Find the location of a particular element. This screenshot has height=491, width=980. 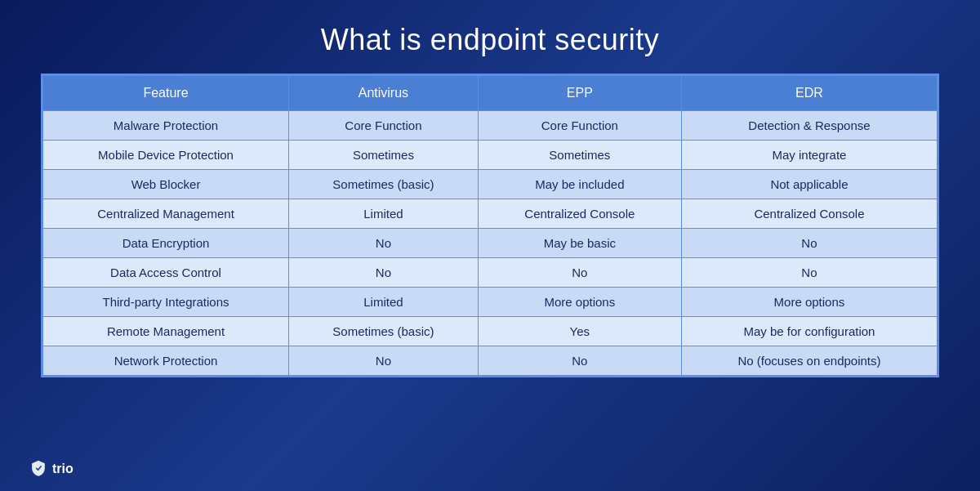

header-col-1: Antivirus is located at coordinates (384, 93).